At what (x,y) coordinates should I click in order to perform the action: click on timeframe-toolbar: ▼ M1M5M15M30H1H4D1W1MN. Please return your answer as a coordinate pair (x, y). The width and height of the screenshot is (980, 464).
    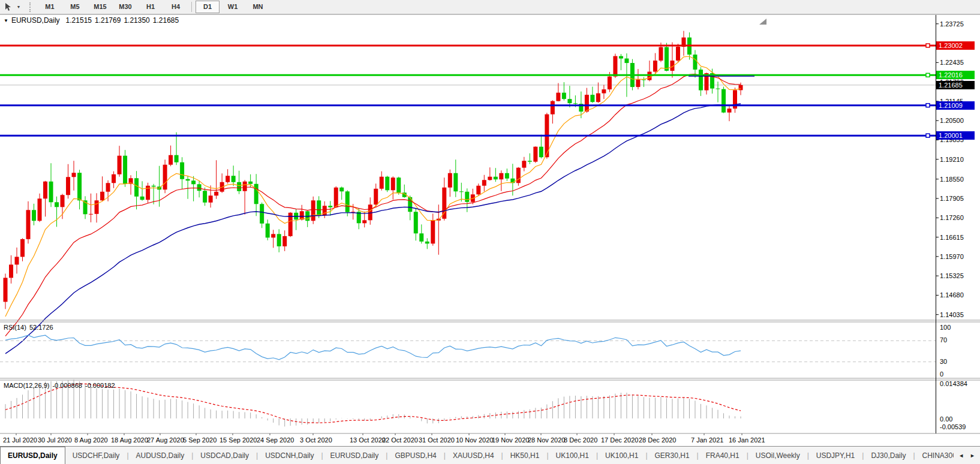
    Looking at the image, I should click on (490, 7).